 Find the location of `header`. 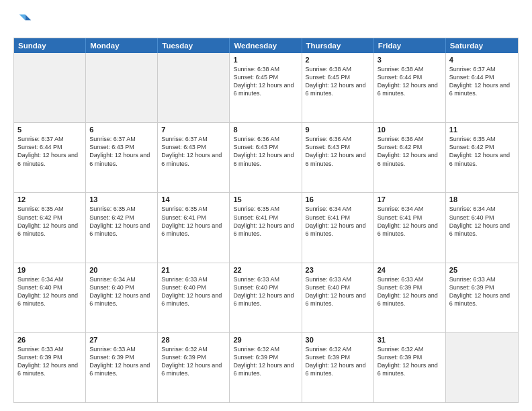

header is located at coordinates (266, 21).